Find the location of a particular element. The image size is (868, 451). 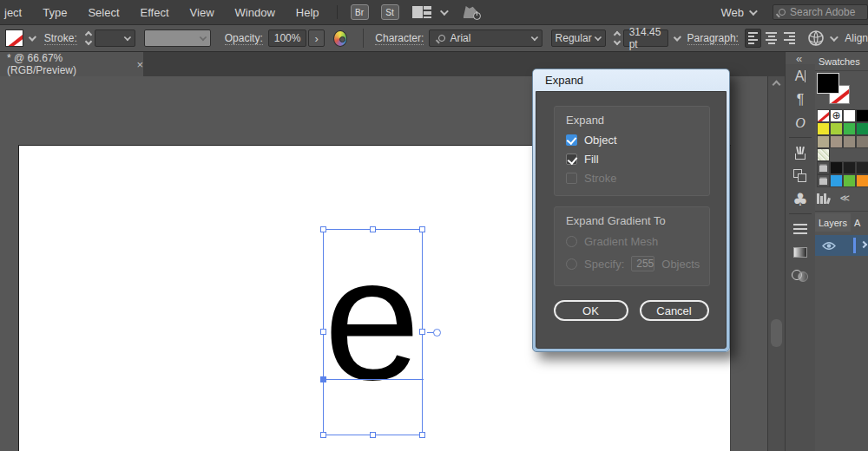

object-checkbox-checked is located at coordinates (571, 141).